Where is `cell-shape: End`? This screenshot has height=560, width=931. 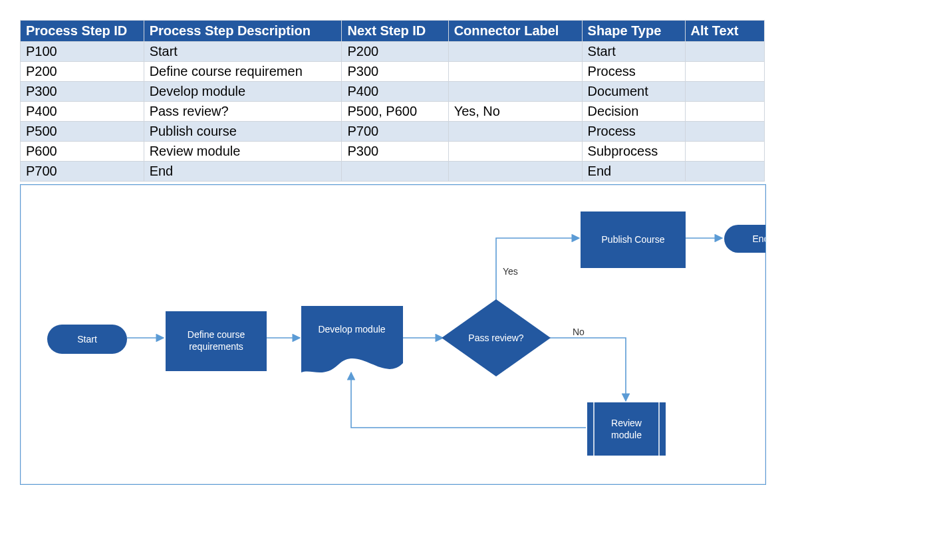
cell-shape: End is located at coordinates (633, 172).